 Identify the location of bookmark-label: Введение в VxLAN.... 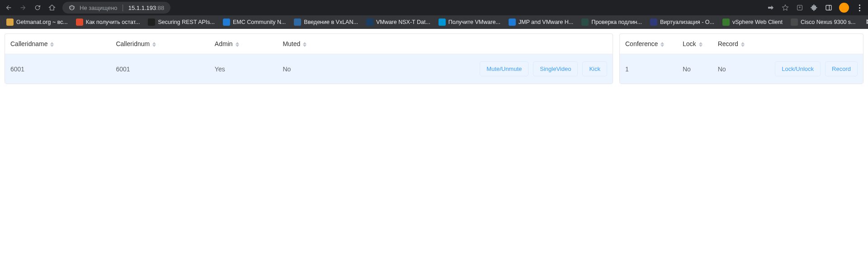
(331, 22).